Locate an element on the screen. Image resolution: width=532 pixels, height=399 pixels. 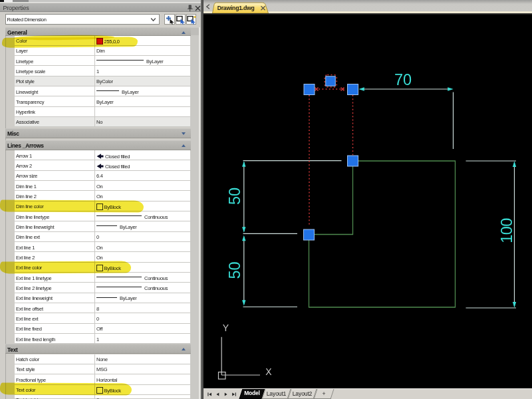
svg-text: X is located at coordinates (269, 372).